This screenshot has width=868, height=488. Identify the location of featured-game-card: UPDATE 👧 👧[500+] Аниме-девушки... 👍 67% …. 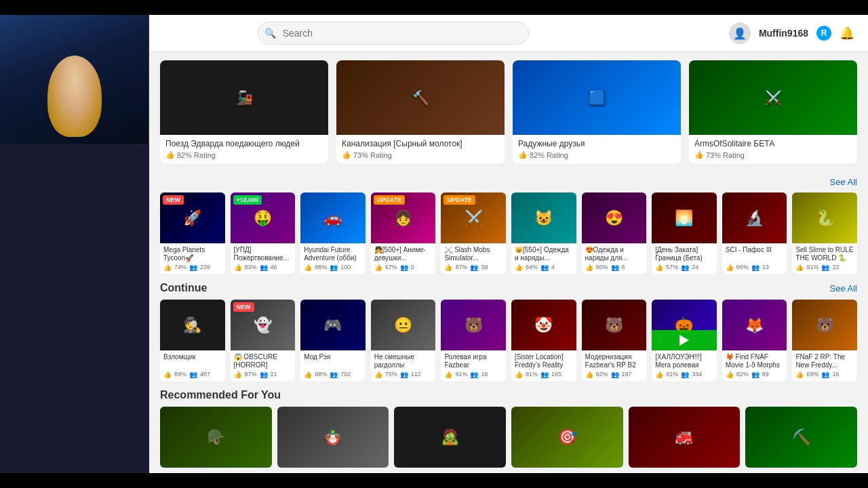
(403, 233).